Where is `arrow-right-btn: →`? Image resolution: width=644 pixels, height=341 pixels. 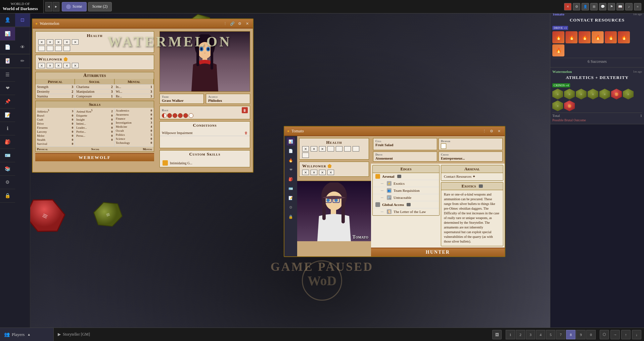
arrow-right-btn: → is located at coordinates (615, 335).